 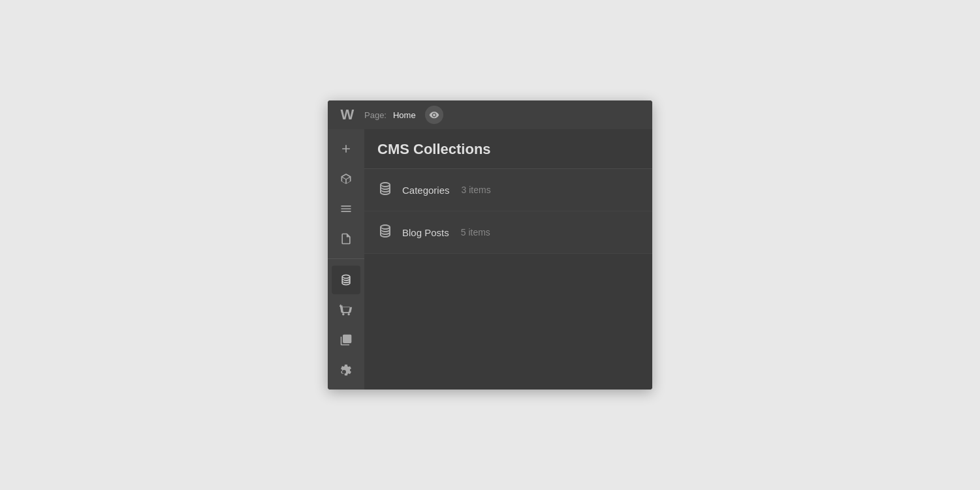 I want to click on gear-icon, so click(x=346, y=370).